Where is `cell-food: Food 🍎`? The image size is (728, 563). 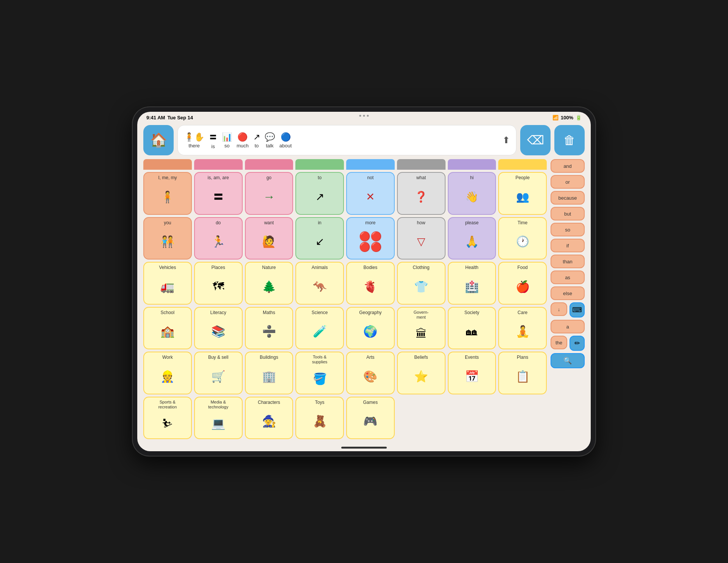 cell-food: Food 🍎 is located at coordinates (522, 283).